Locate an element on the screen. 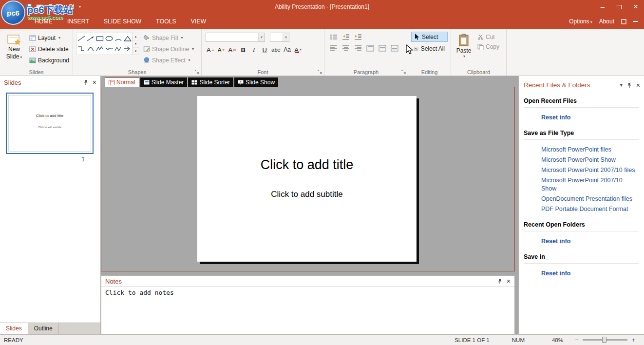  align-left-button is located at coordinates (334, 48).